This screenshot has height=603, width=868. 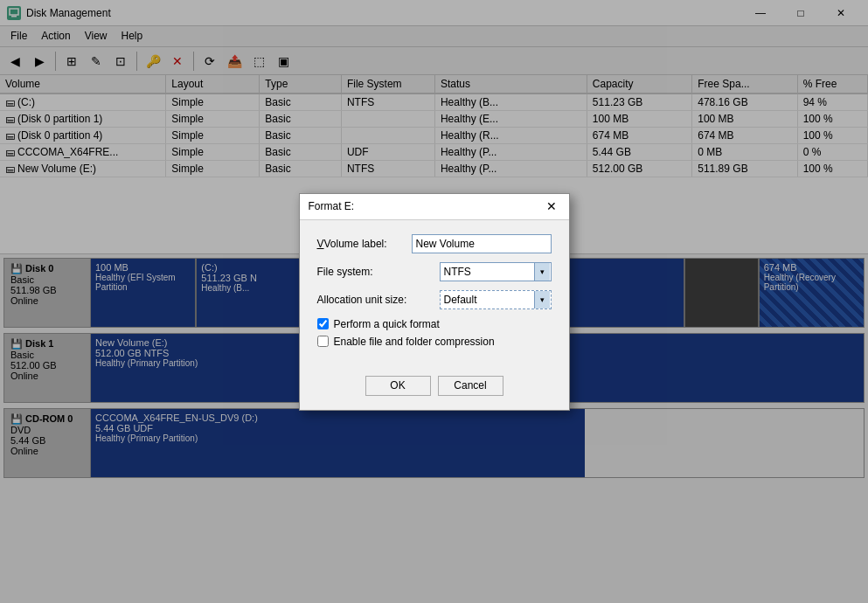 What do you see at coordinates (399, 386) in the screenshot?
I see `ok-button: OK` at bounding box center [399, 386].